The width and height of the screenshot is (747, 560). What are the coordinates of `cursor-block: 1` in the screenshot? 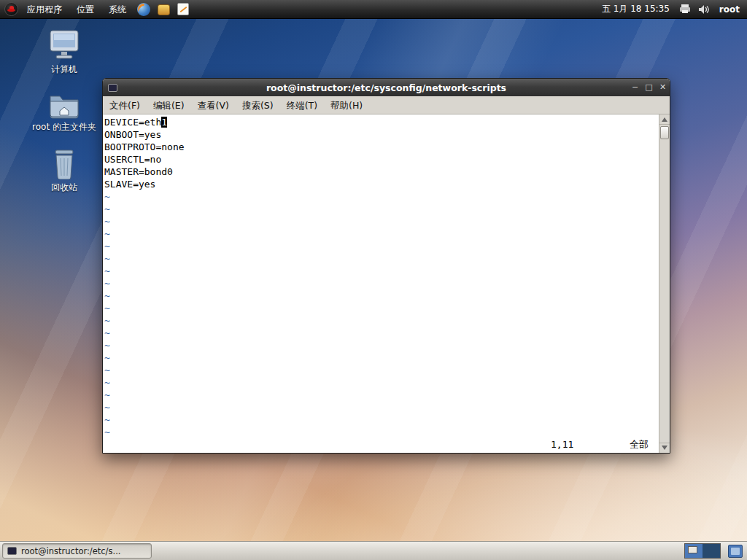 It's located at (164, 122).